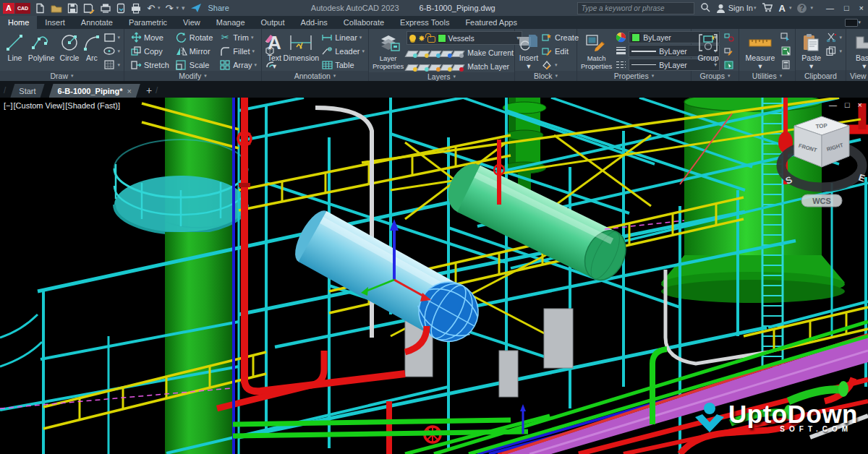 Image resolution: width=868 pixels, height=454 pixels. What do you see at coordinates (136, 9) in the screenshot?
I see `print-icon` at bounding box center [136, 9].